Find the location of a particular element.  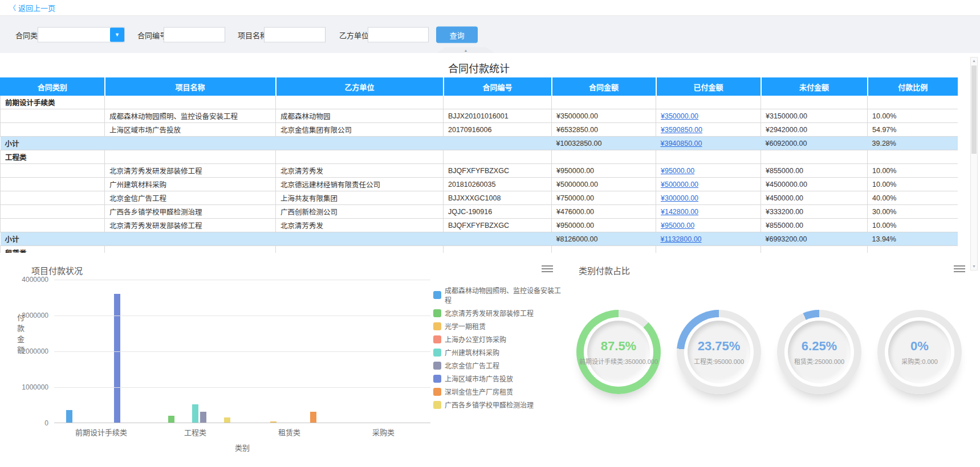

x-category-label: 工程类 is located at coordinates (195, 432).